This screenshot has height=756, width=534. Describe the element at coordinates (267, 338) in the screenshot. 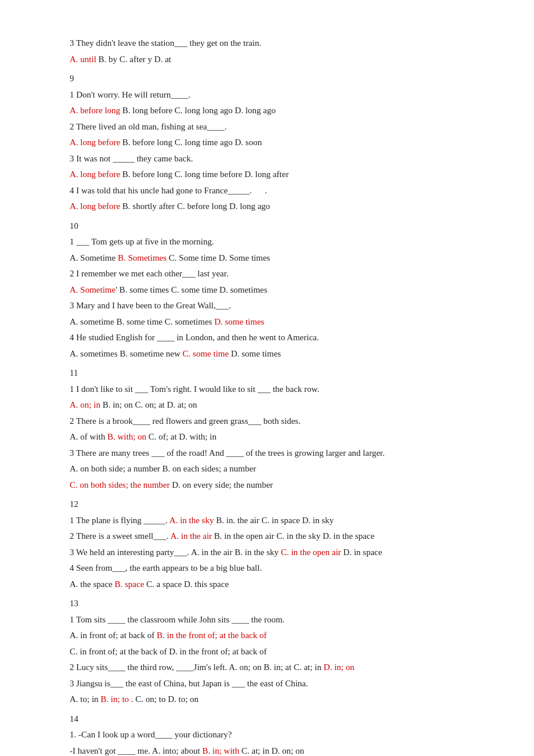

I see `question-text: 4 He studied English for ____ in London,…` at that location.